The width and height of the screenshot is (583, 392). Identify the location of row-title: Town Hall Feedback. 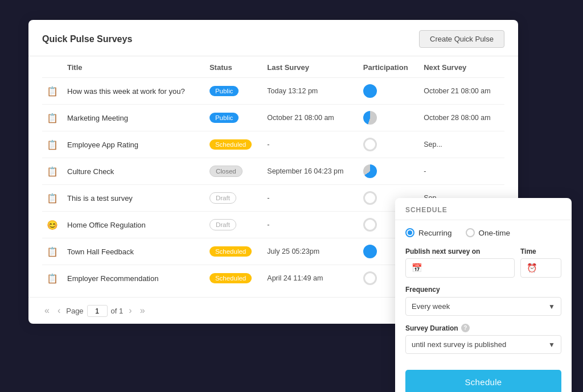
(134, 251).